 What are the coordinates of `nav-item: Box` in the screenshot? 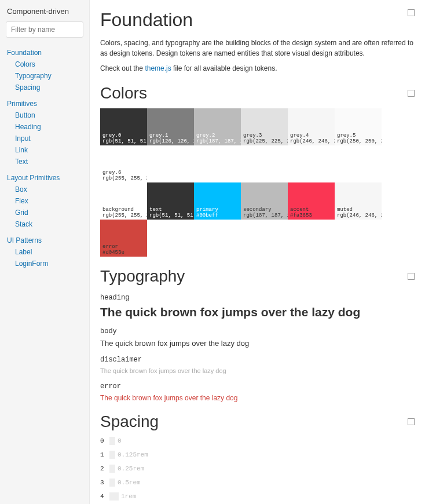 It's located at (45, 189).